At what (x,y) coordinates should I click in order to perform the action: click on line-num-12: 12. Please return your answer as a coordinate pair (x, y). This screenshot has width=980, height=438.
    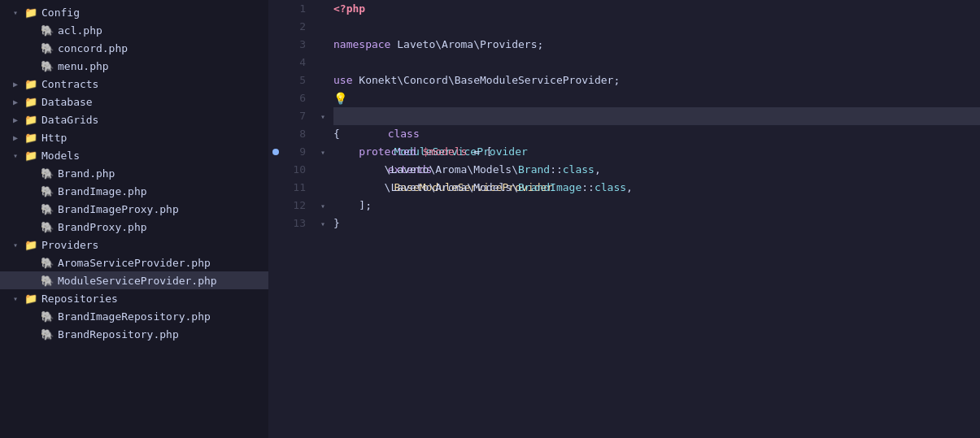
    Looking at the image, I should click on (298, 206).